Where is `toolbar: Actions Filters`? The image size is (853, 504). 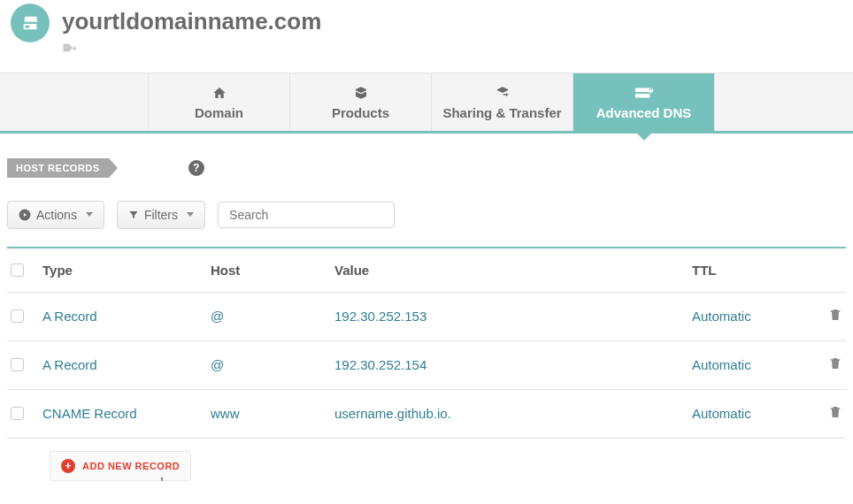 toolbar: Actions Filters is located at coordinates (430, 215).